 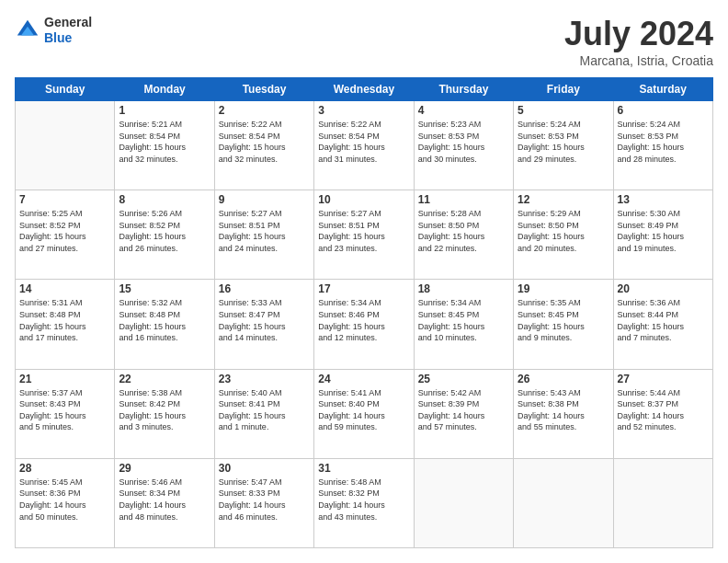 What do you see at coordinates (264, 324) in the screenshot?
I see `calendar-cell: 16Sunrise: 5:33 AM Sunset: 8:47 PM Dayli…` at bounding box center [264, 324].